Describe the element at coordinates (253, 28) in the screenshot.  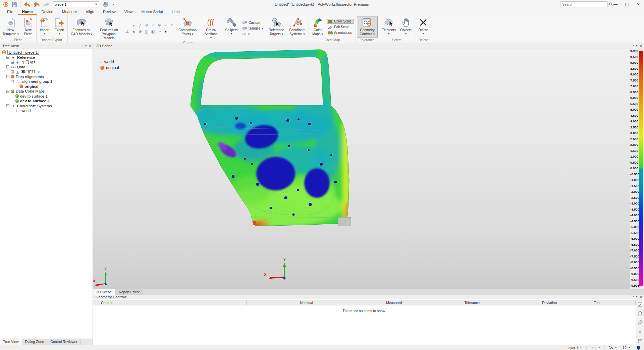
I see `gauges-button: Gauges ▾` at that location.